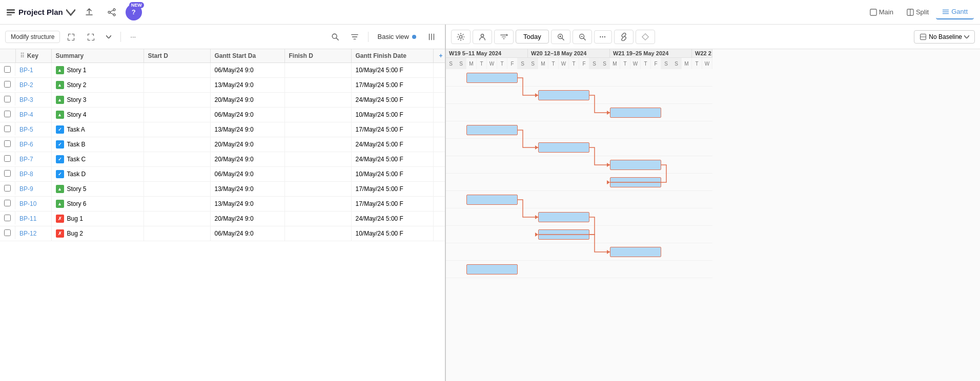 The height and width of the screenshot is (381, 980). What do you see at coordinates (318, 189) in the screenshot?
I see `issue-finish` at bounding box center [318, 189].